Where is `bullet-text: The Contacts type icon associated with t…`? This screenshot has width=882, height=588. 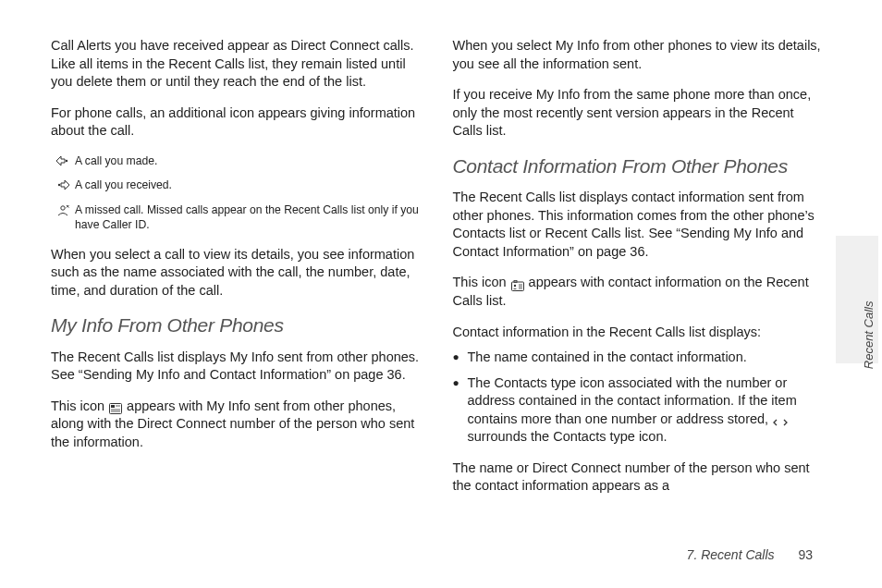 bullet-text: The Contacts type icon associated with t… is located at coordinates (647, 410).